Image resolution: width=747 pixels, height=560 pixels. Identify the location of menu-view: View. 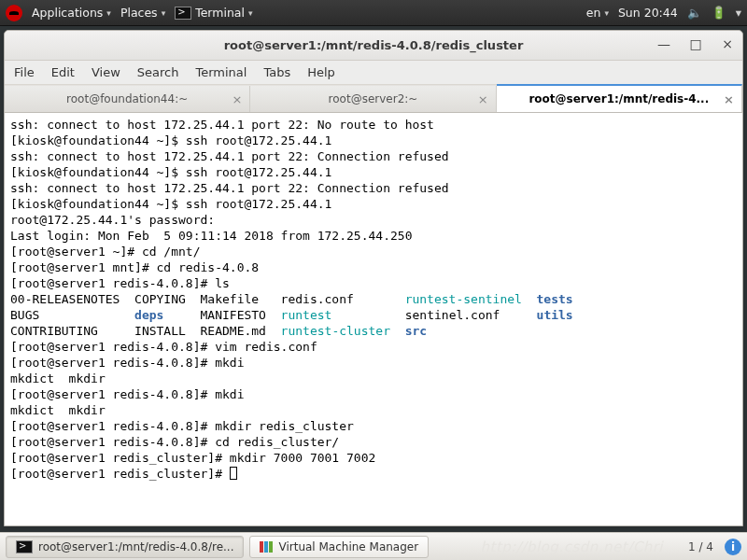
(106, 73).